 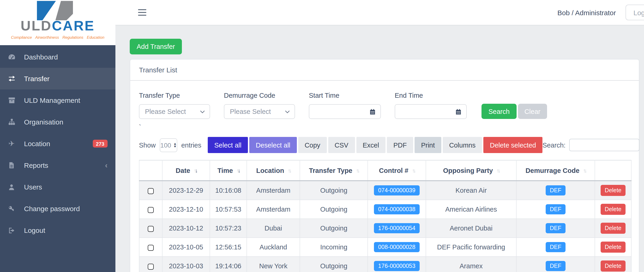 What do you see at coordinates (58, 187) in the screenshot?
I see `sidebar-item-users: Users` at bounding box center [58, 187].